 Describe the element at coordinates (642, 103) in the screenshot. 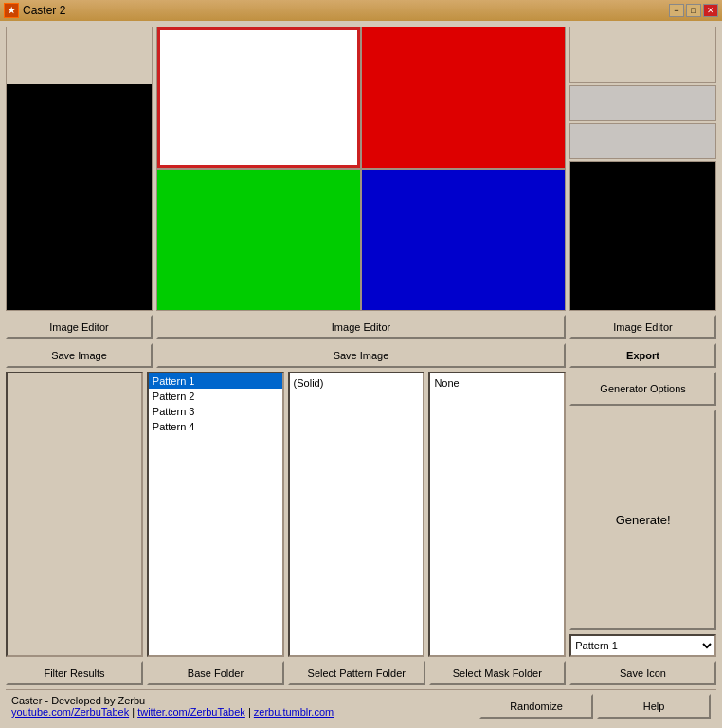

I see `right-mid-top` at that location.